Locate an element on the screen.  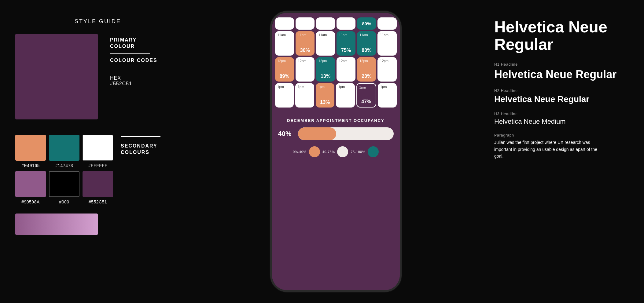
occ-bar-background is located at coordinates (346, 134).